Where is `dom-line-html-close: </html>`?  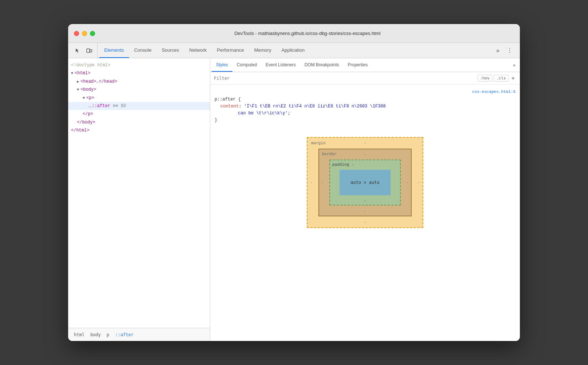
dom-line-html-close: </html> is located at coordinates (139, 130).